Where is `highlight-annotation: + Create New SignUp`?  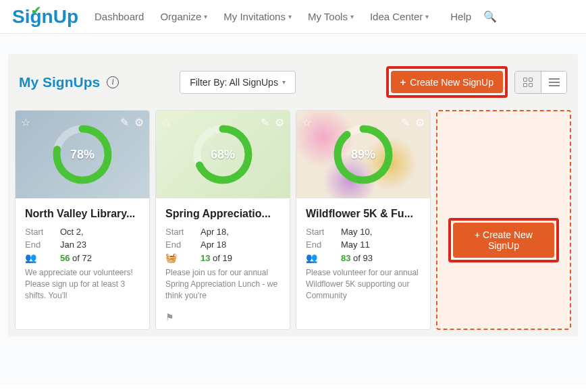 highlight-annotation: + Create New SignUp is located at coordinates (504, 240).